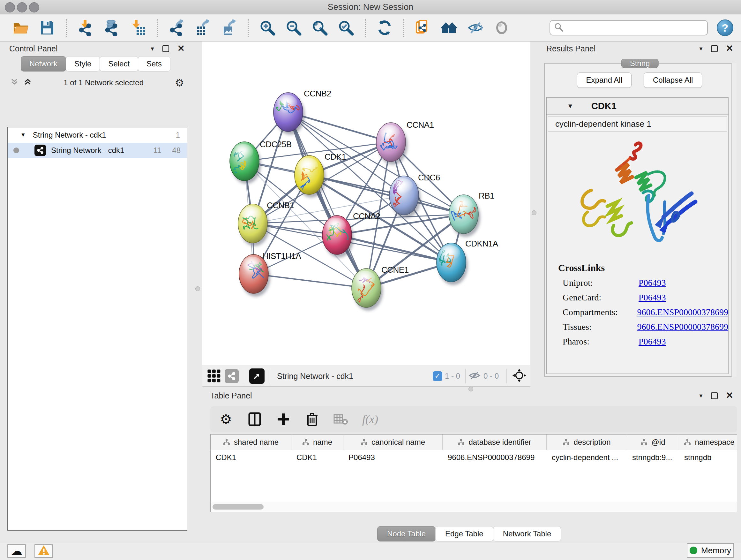 Image resolution: width=741 pixels, height=560 pixels. What do you see at coordinates (475, 376) in the screenshot?
I see `hidden-eye-icon` at bounding box center [475, 376].